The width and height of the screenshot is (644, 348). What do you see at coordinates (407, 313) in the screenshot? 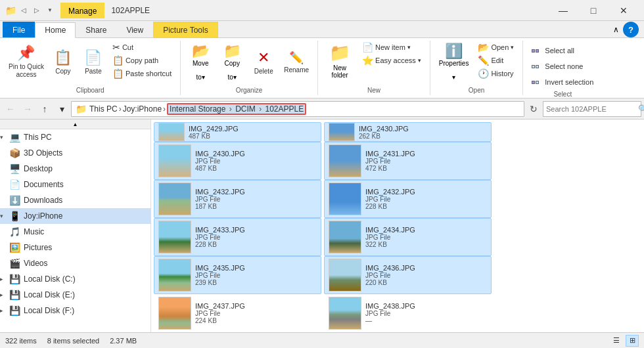
I see `list-item: IMG_2438.JPG JPG File —` at bounding box center [407, 313].